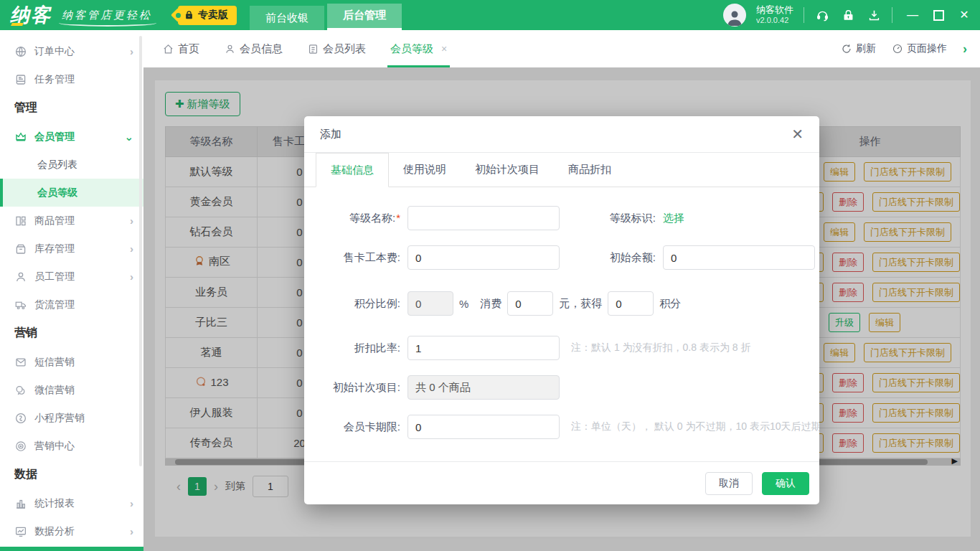 This screenshot has height=551, width=980. I want to click on cancel-button: 取消, so click(729, 484).